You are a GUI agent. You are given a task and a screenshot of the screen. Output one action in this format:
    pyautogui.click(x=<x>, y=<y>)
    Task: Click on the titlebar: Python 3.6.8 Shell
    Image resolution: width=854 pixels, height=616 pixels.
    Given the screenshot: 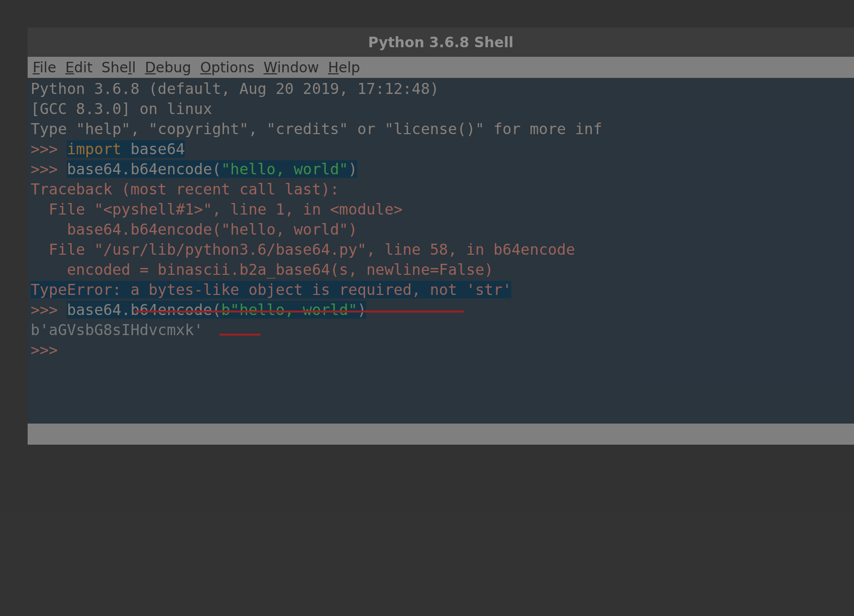 What is the action you would take?
    pyautogui.click(x=441, y=42)
    